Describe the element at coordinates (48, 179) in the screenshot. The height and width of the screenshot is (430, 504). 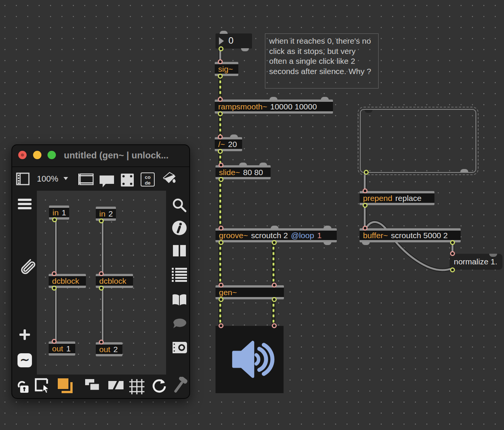
I see `zoom-level-dropdown: 100%` at that location.